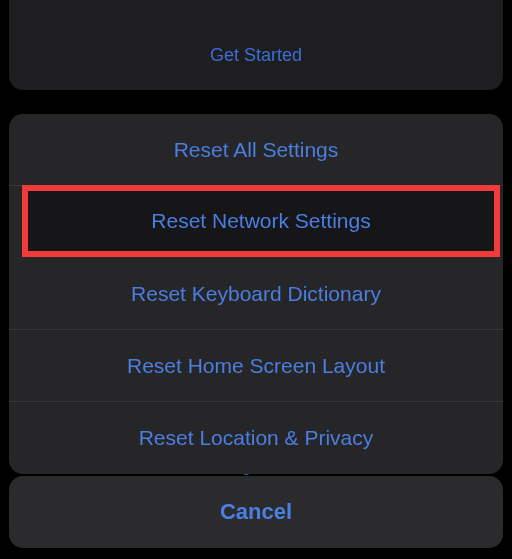 The height and width of the screenshot is (559, 512). What do you see at coordinates (261, 221) in the screenshot?
I see `highlighted-option: Reset Network Settings` at bounding box center [261, 221].